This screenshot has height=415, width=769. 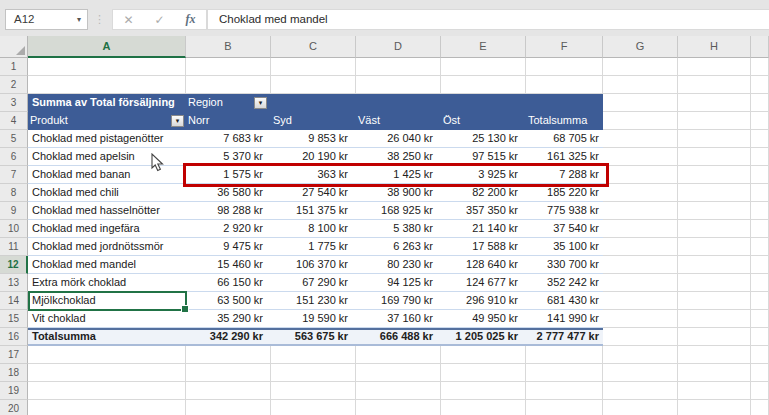 I want to click on cell-H3, so click(x=714, y=103).